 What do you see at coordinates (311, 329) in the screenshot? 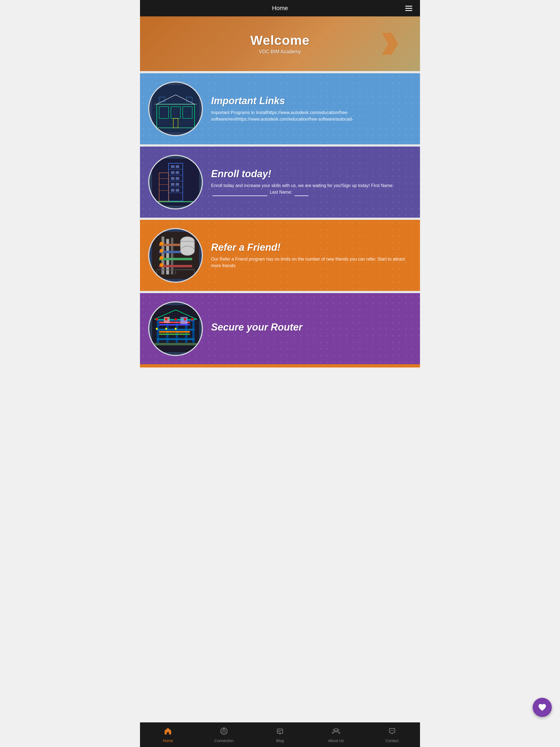
I see `router-text: Secure your Router` at bounding box center [311, 329].